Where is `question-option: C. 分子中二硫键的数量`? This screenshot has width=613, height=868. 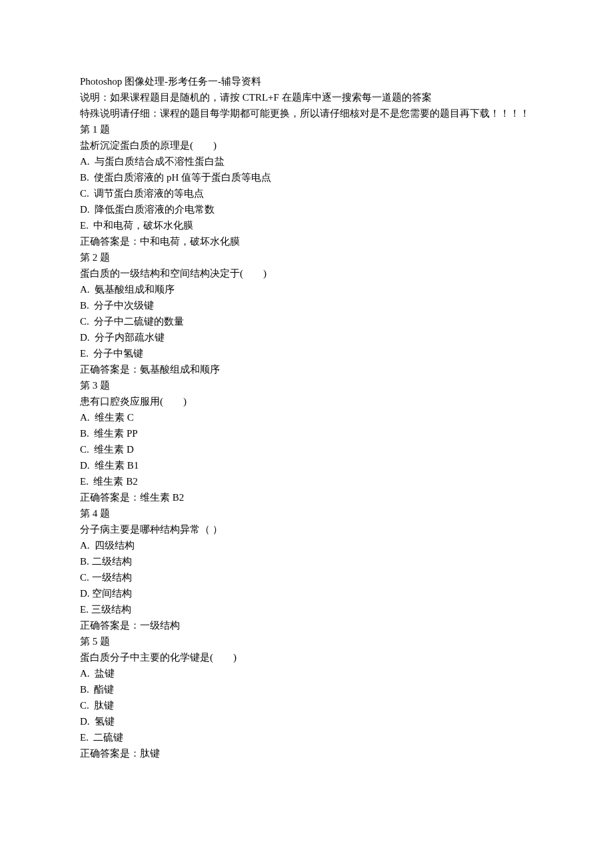
question-option: C. 分子中二硫键的数量 is located at coordinates (306, 321).